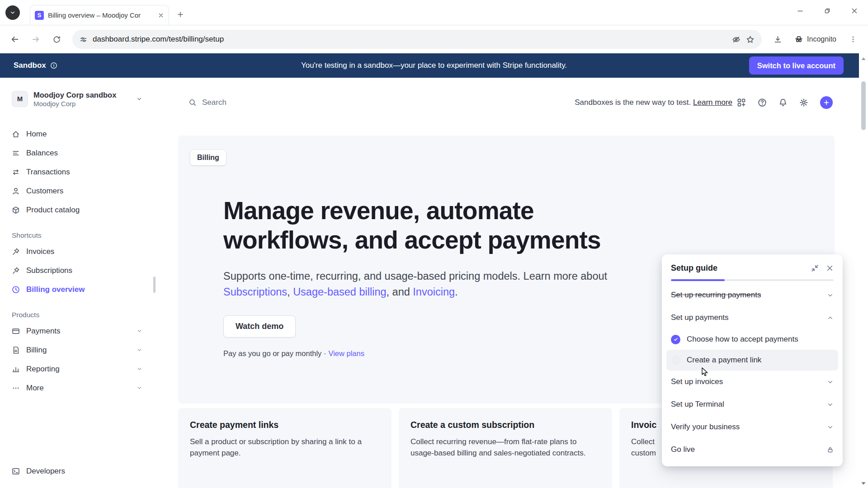 This screenshot has height=488, width=868. I want to click on setup-section-terminal: Set up Terminal, so click(752, 404).